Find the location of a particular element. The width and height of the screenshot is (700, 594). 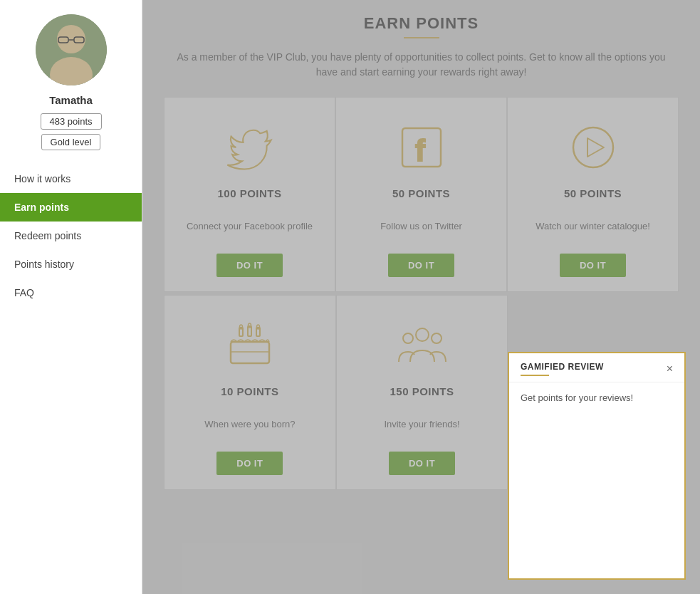

avatar-image is located at coordinates (71, 50).